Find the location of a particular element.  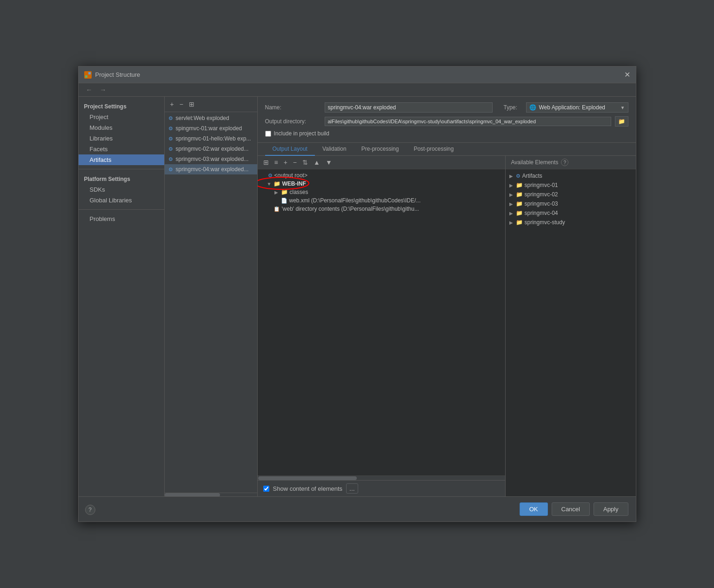

sidebar-item-problems: Problems is located at coordinates (121, 219).